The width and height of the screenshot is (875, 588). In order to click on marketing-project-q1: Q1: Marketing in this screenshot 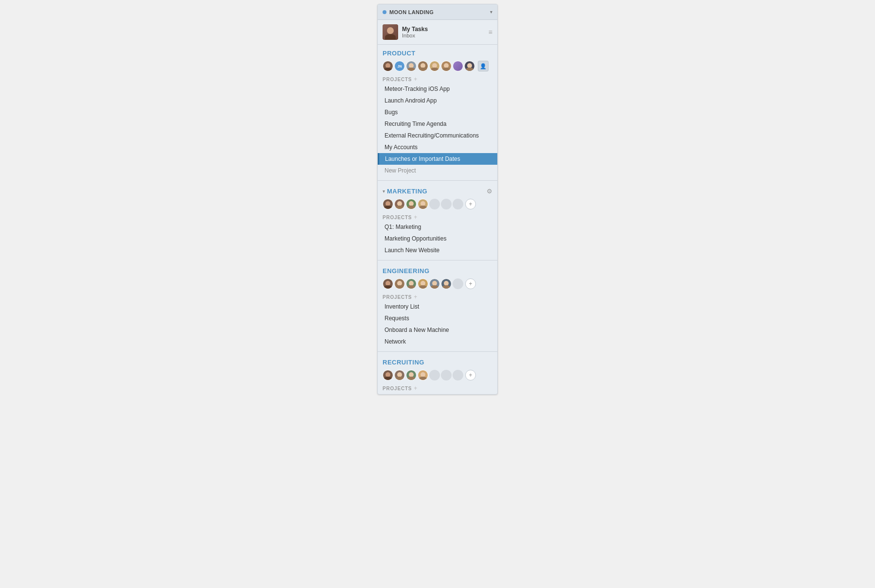, I will do `click(438, 227)`.